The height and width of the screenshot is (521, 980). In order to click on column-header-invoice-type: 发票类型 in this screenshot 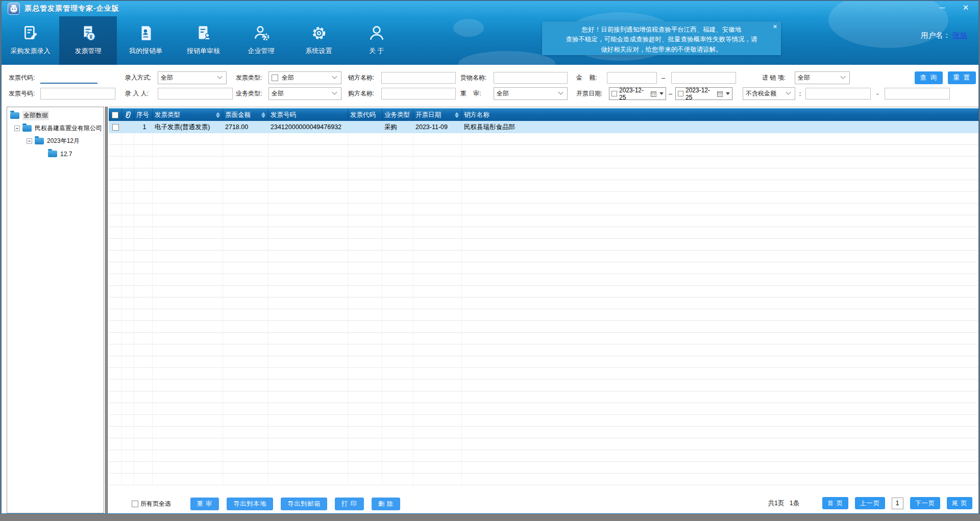, I will do `click(188, 115)`.